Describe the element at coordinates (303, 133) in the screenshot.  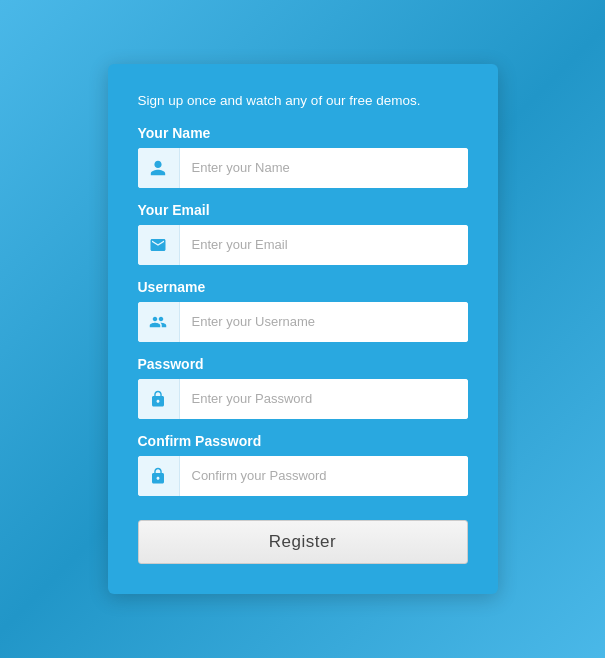
I see `name-label: Your Name` at that location.